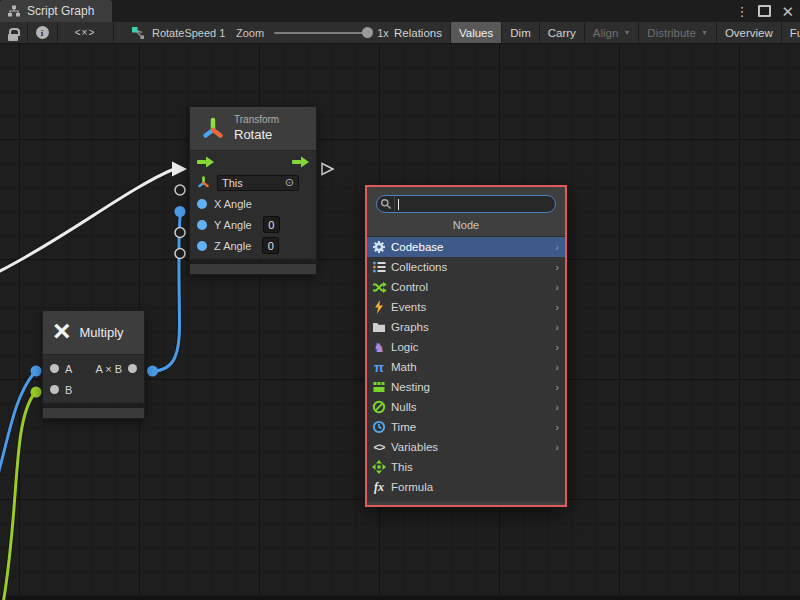 The width and height of the screenshot is (800, 600). What do you see at coordinates (466, 225) in the screenshot?
I see `finder-header: Node` at bounding box center [466, 225].